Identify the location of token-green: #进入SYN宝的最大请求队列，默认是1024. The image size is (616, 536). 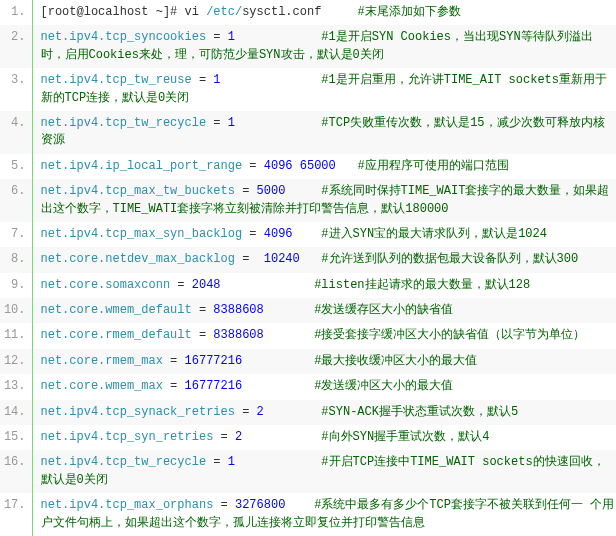
(420, 234).